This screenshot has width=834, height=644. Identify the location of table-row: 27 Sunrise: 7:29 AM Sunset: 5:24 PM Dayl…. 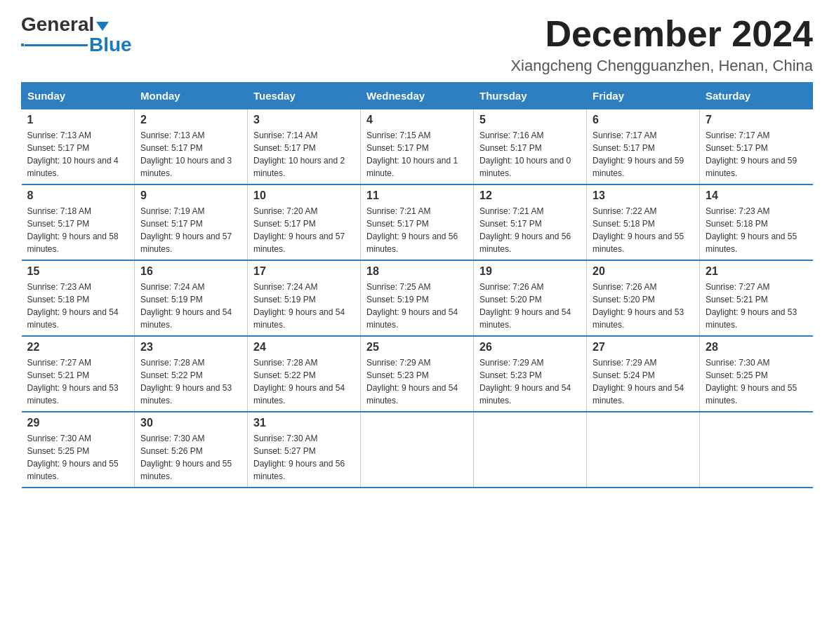
(643, 374).